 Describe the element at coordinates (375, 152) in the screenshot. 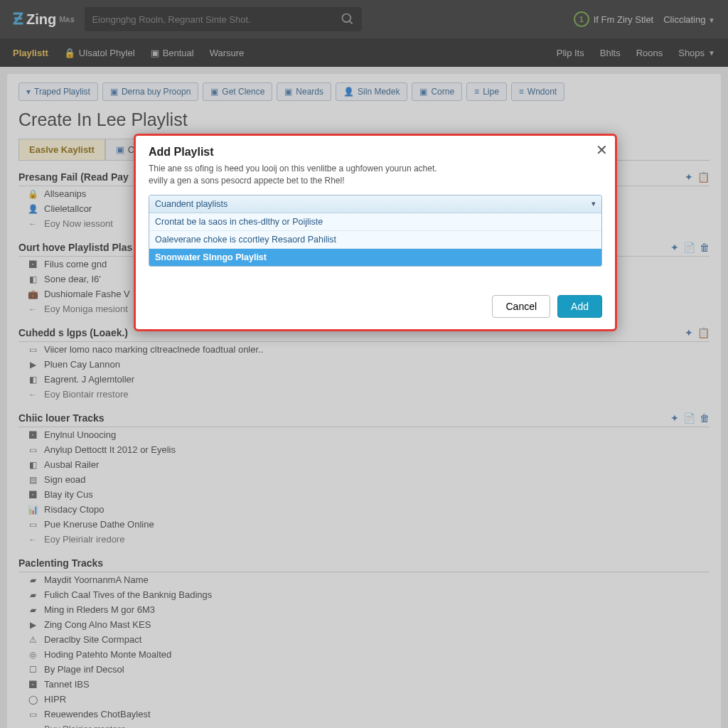

I see `modal-title: Add Playlist` at that location.